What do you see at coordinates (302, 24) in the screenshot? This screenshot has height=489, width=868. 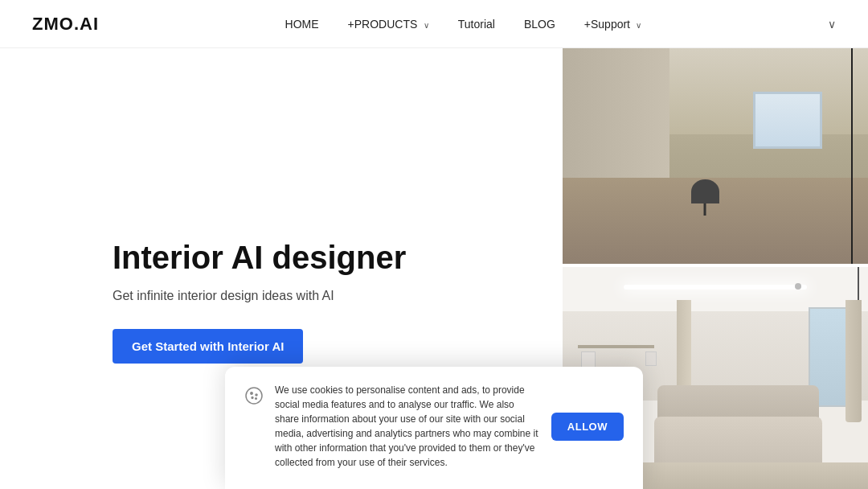 I see `nav-item-home: HOME` at bounding box center [302, 24].